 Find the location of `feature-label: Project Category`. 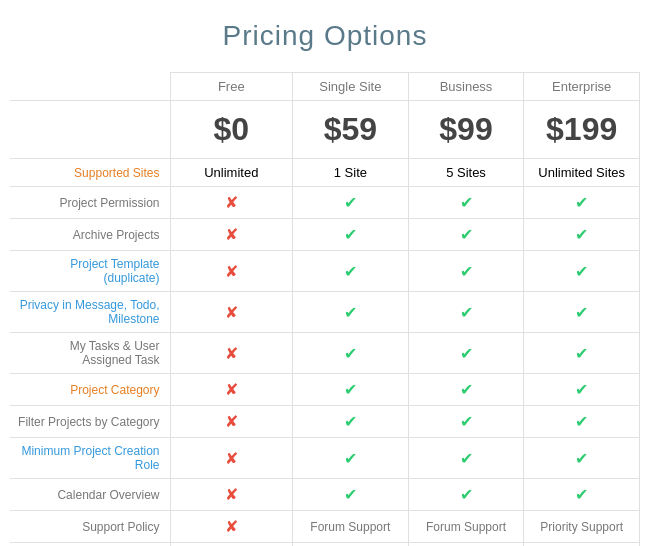

feature-label: Project Category is located at coordinates (90, 390).